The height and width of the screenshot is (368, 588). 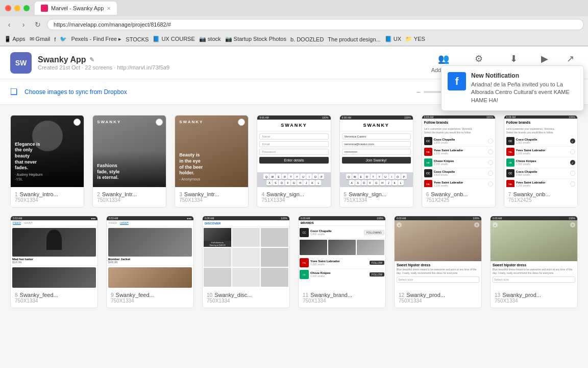 I want to click on screen-item-11: 6:00 AM100% BRANDS CC Coco Chapelle1,800…, so click(x=342, y=262).